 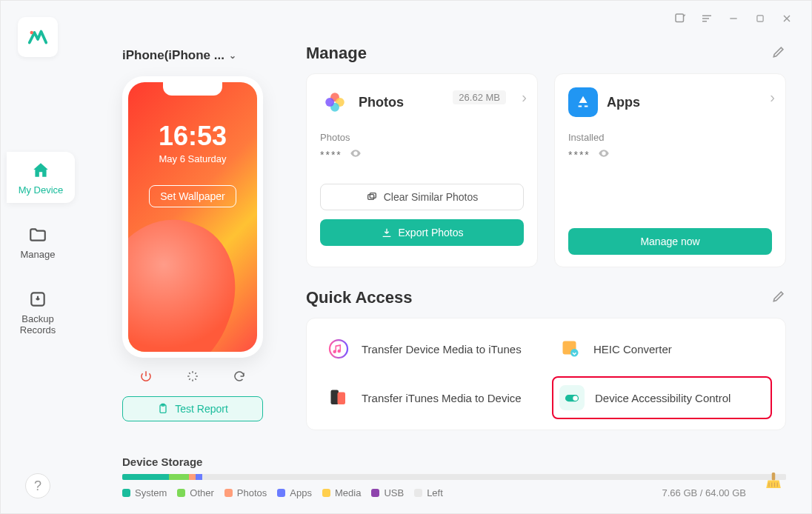 I want to click on legend-apps: Apps, so click(x=295, y=493).